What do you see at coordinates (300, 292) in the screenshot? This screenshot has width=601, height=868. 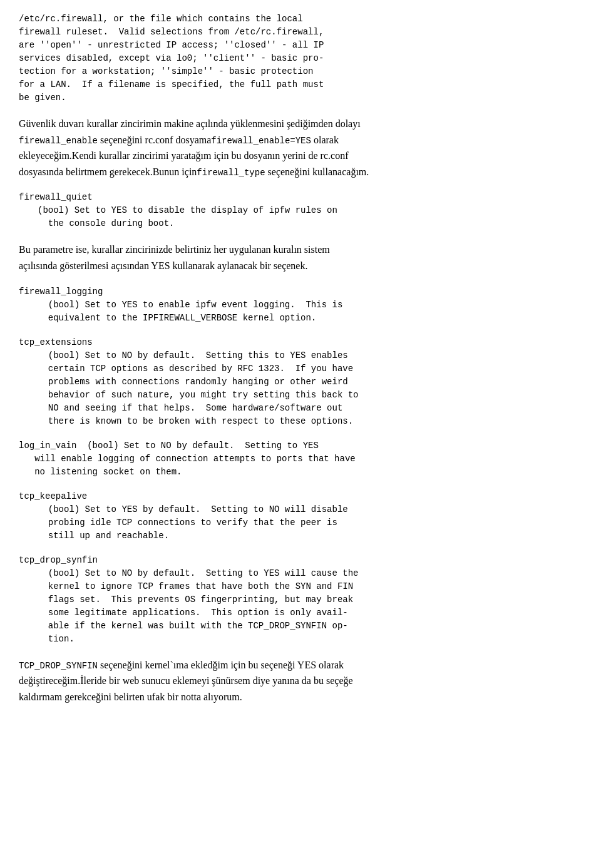 I see `param-firewall-logging-name: firewall_logging` at bounding box center [300, 292].